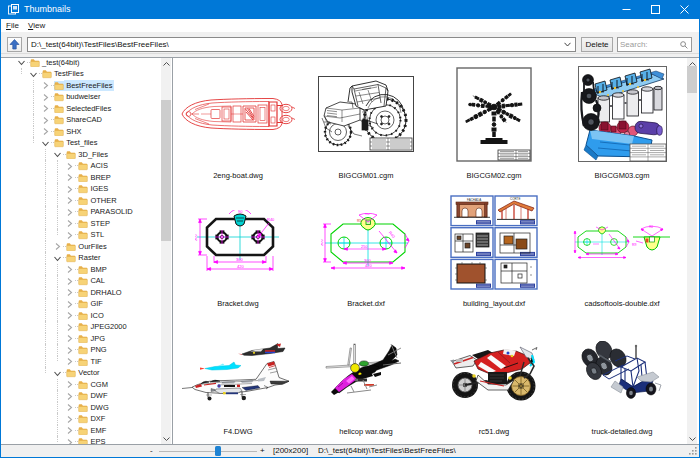  What do you see at coordinates (61, 63) in the screenshot?
I see `tree-item-label: _test(64bit)` at bounding box center [61, 63].